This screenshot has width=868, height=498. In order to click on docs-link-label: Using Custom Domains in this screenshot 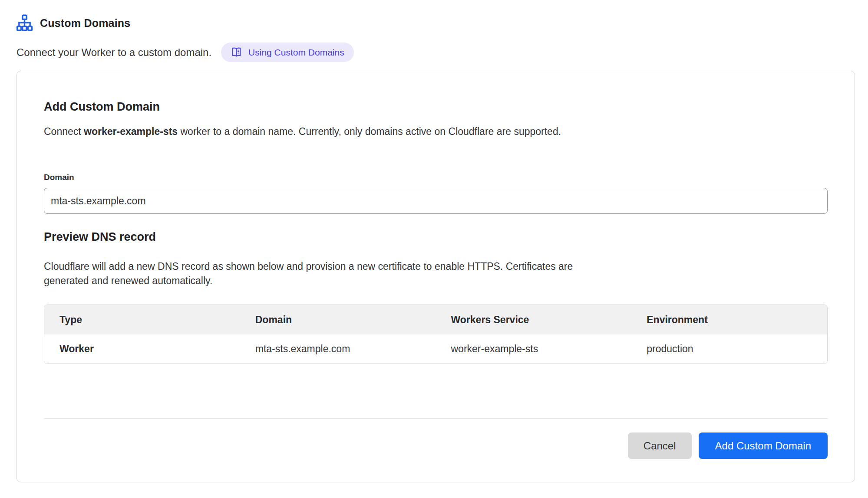, I will do `click(296, 52)`.